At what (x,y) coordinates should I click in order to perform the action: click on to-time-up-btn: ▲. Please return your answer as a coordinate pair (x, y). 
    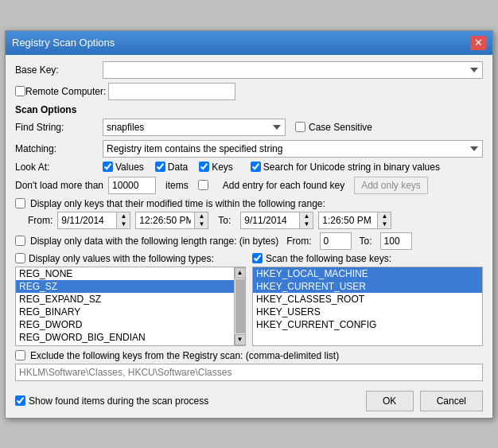
    Looking at the image, I should click on (384, 216).